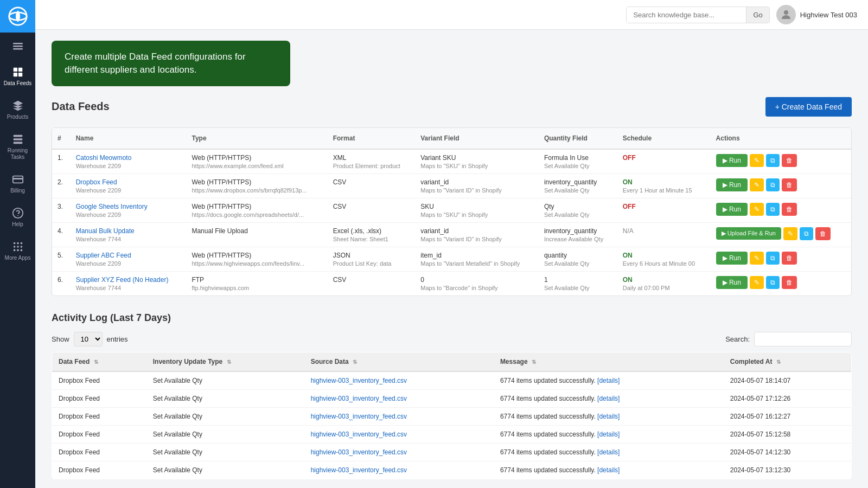 This screenshot has width=868, height=488. I want to click on feed-name-link: Catoshi Meowmoto, so click(104, 158).